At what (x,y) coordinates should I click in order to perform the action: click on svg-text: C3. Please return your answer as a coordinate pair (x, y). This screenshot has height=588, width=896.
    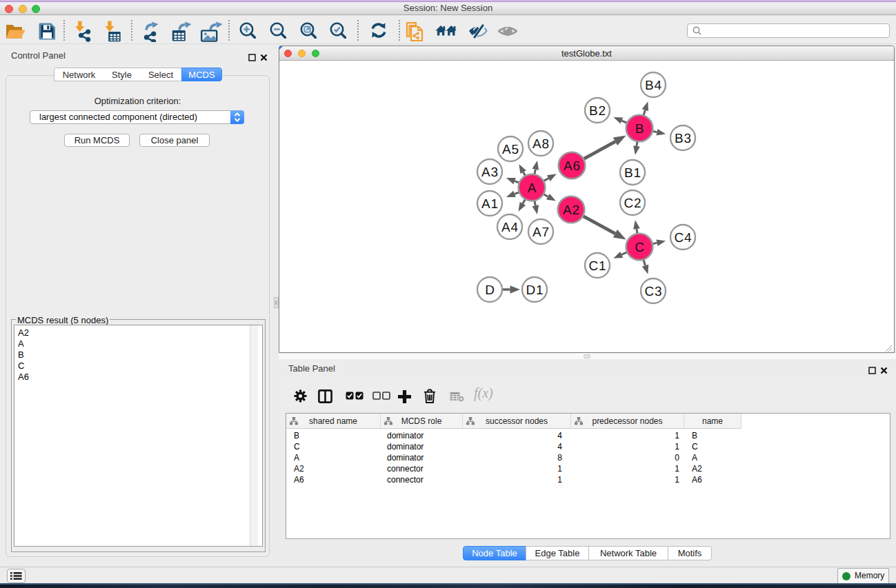
    Looking at the image, I should click on (654, 292).